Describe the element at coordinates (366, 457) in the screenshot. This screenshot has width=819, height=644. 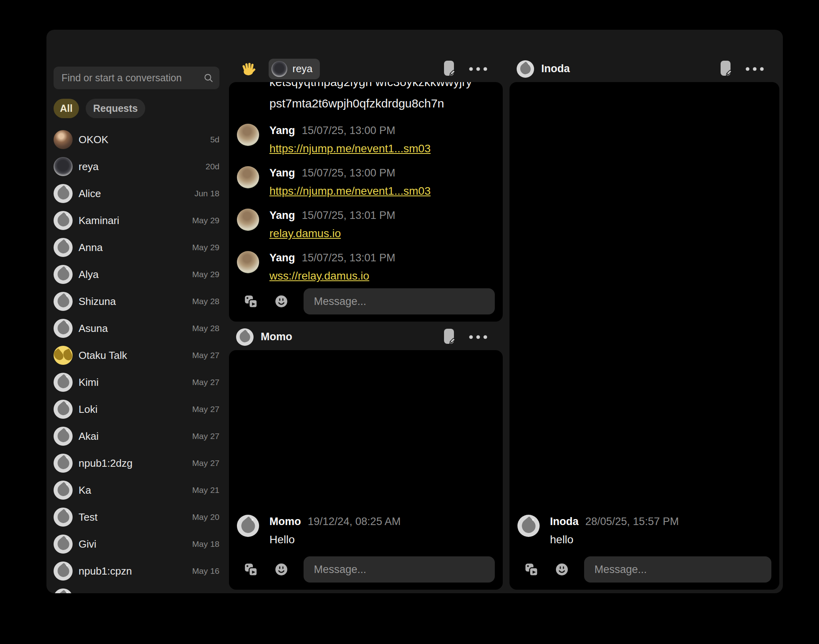
I see `chat-panel-momo: Momo Momo 19/12/24, 08:25 AM` at that location.